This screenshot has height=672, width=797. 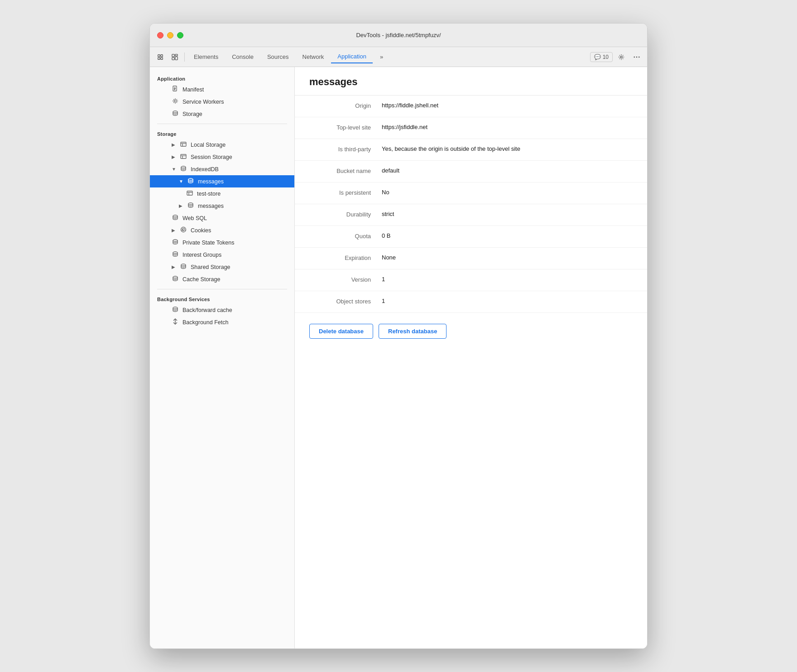 What do you see at coordinates (181, 181) in the screenshot?
I see `messages-active-arrow: ▼` at bounding box center [181, 181].